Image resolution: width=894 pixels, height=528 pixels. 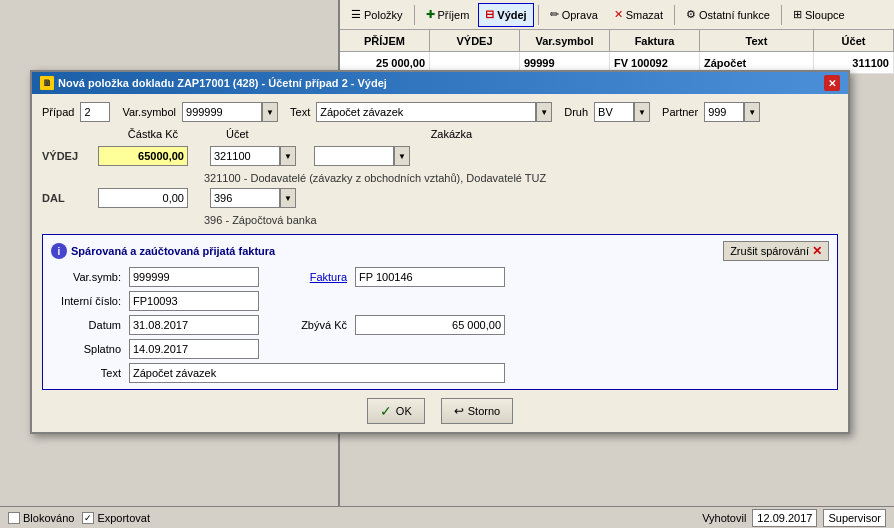 What do you see at coordinates (576, 112) in the screenshot?
I see `druh-label: Druh` at bounding box center [576, 112].